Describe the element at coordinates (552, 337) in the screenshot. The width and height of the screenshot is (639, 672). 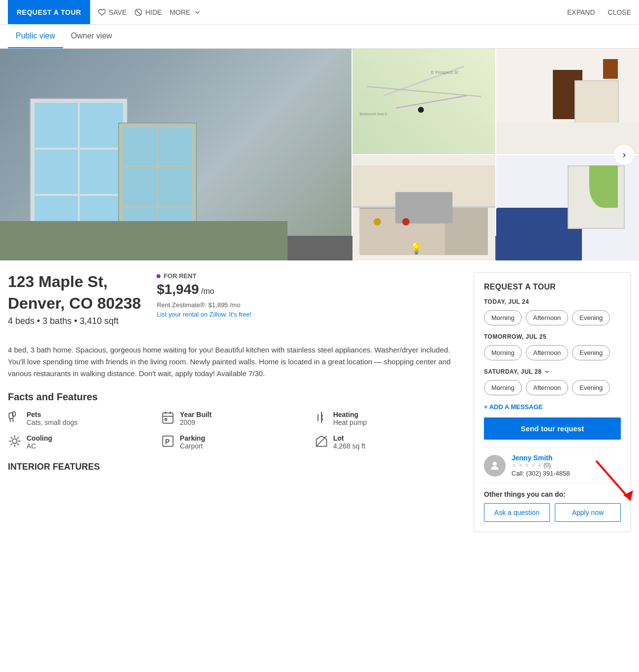
I see `tour-day-2-label: TOMORROW, JUL 25` at that location.